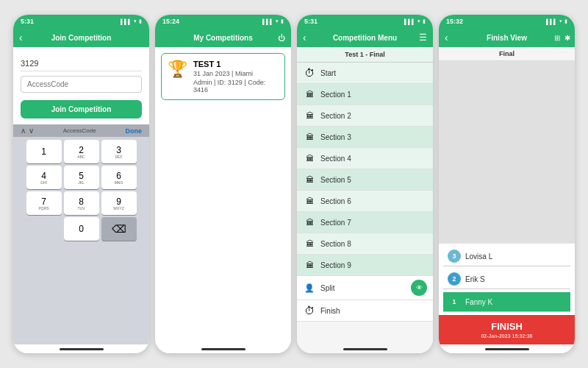  What do you see at coordinates (82, 229) in the screenshot?
I see `key-0: 0` at bounding box center [82, 229].